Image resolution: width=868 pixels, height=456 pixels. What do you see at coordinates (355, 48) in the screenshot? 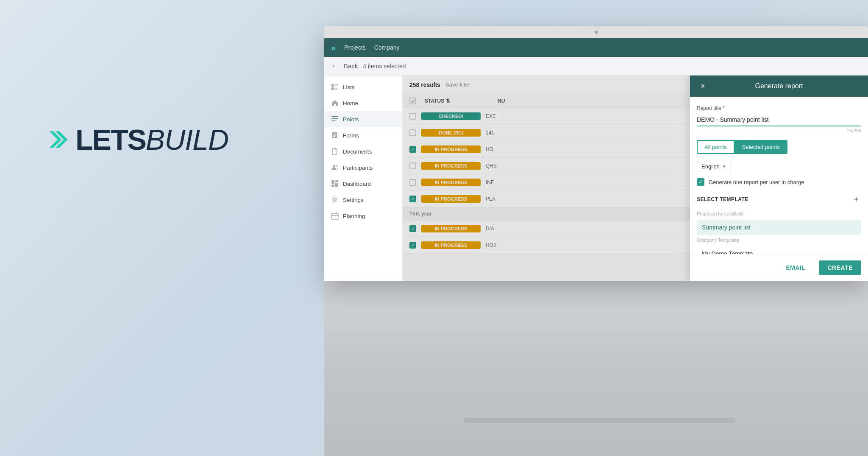
I see `nav-projects: Projects` at bounding box center [355, 48].